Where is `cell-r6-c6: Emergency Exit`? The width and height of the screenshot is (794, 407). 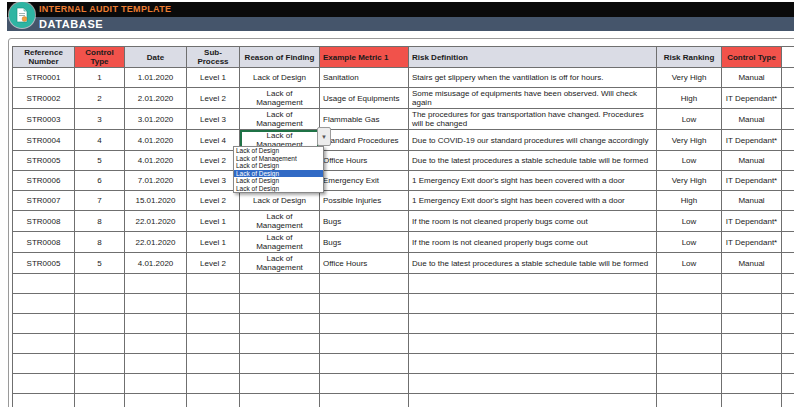 cell-r6-c6: Emergency Exit is located at coordinates (364, 181).